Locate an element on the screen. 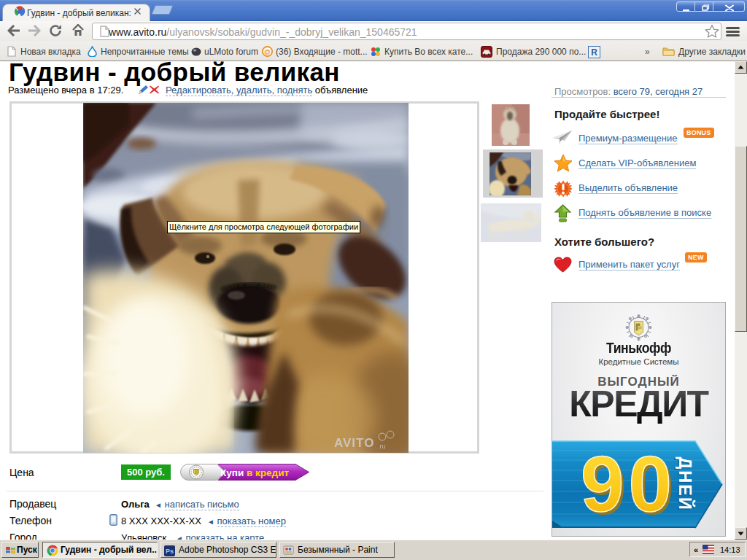 This screenshot has width=747, height=560. svg-text: 90 is located at coordinates (629, 484).